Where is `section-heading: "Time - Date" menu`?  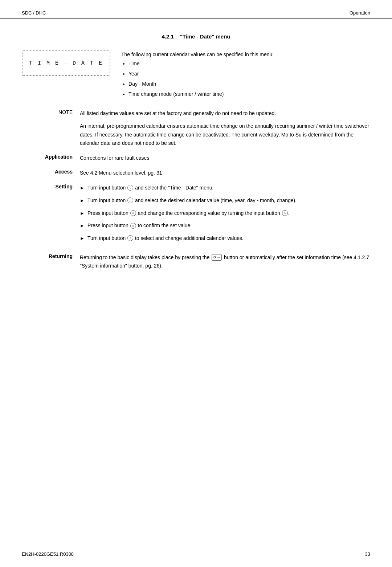
section-heading: "Time - Date" menu is located at coordinates (205, 36).